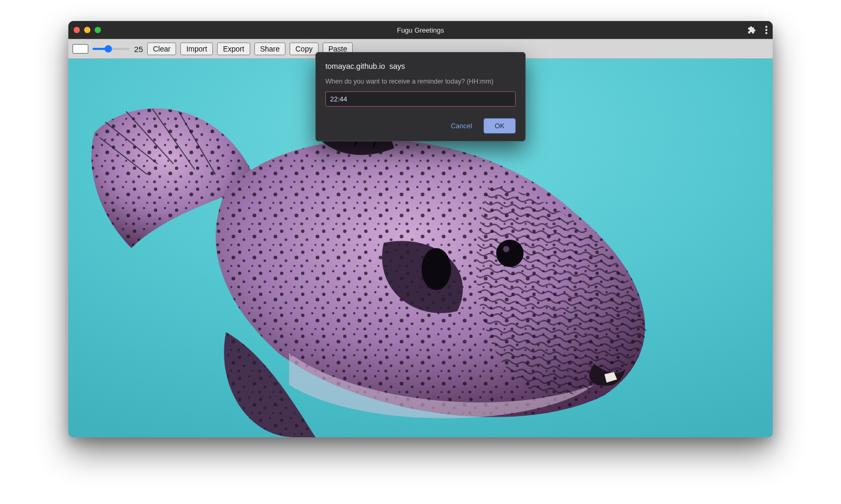  Describe the element at coordinates (162, 49) in the screenshot. I see `clear-button: Clear` at that location.